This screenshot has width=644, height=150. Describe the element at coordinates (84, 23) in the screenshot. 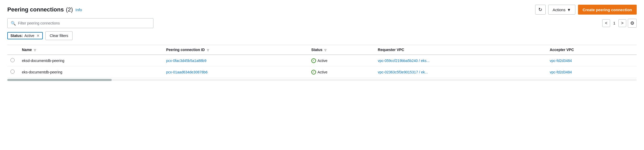

I see `search-input` at that location.